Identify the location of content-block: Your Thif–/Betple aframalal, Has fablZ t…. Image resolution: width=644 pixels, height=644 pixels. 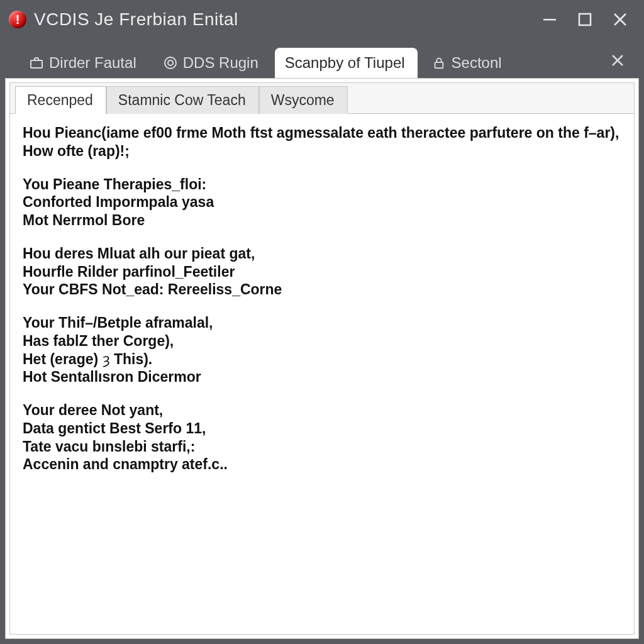
(322, 350).